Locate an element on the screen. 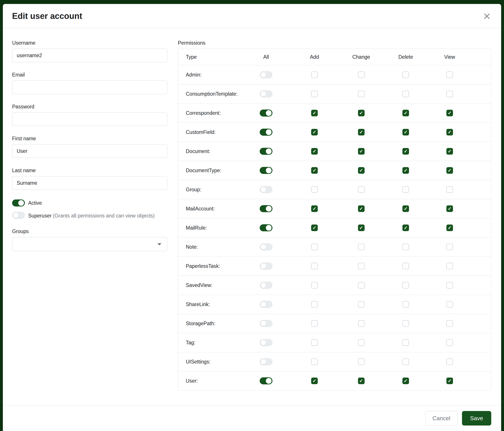  superuser-toggle is located at coordinates (18, 216).